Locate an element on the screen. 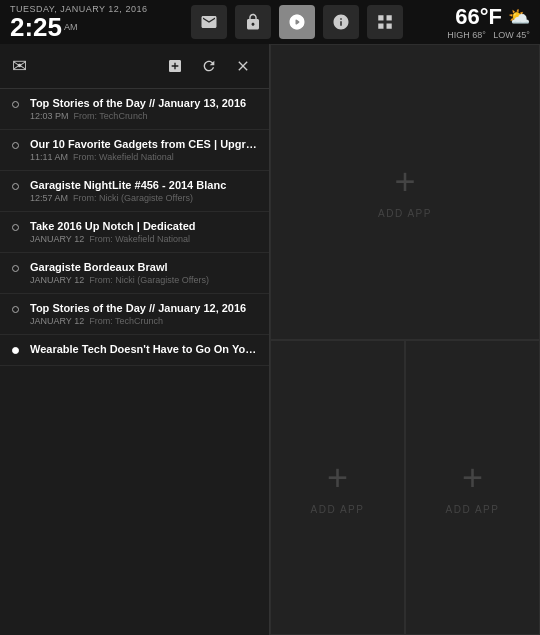 The height and width of the screenshot is (635, 540). email-item: Our 10 Favorite Gadgets from CES | Upgra… is located at coordinates (134, 150).